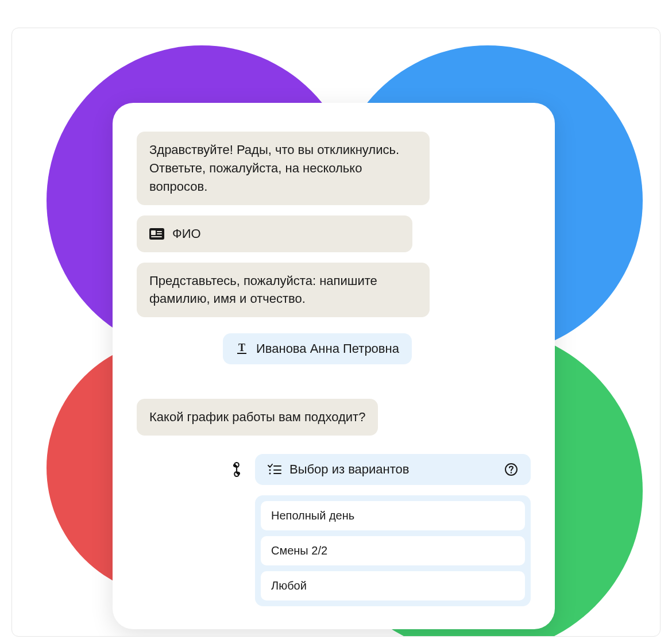 The width and height of the screenshot is (672, 643). Describe the element at coordinates (283, 168) in the screenshot. I see `message-text: Здравствуйте! Рады, что вы откликнулись.…` at that location.